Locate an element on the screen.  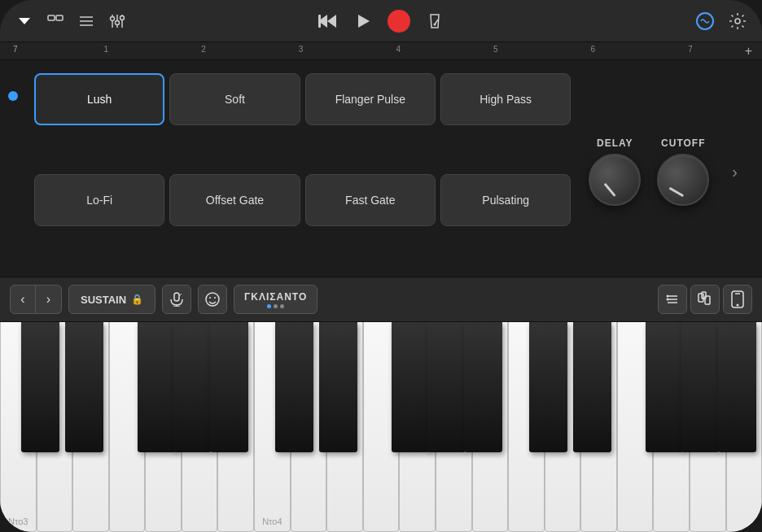
dropdown-button is located at coordinates (24, 21).